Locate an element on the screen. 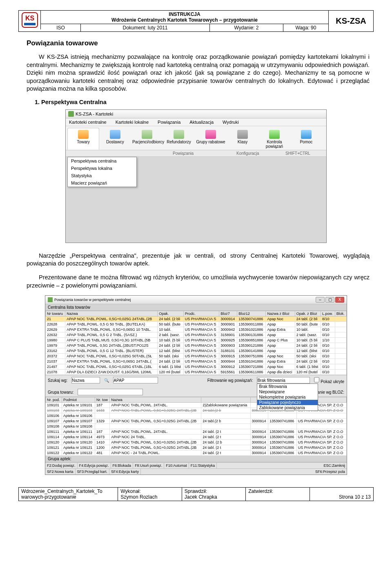 The height and width of the screenshot is (575, 392). table-row: 22628APAP TABL.POWL. 0,5 G 50 TABL. (BUT… is located at coordinates (196, 324).